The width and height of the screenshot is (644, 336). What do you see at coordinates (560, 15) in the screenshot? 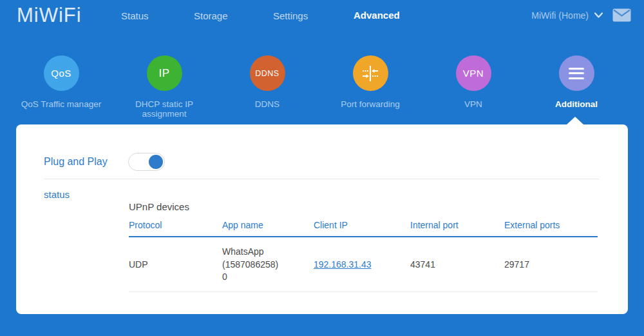
I see `device-menu-label: MiWifi (Home)` at bounding box center [560, 15].